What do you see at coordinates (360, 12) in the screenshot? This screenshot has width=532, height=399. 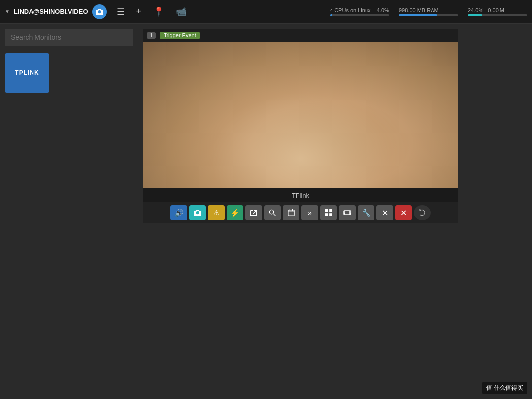 I see `cpu-stat: 4 CPUs on Linux 4.0%` at bounding box center [360, 12].